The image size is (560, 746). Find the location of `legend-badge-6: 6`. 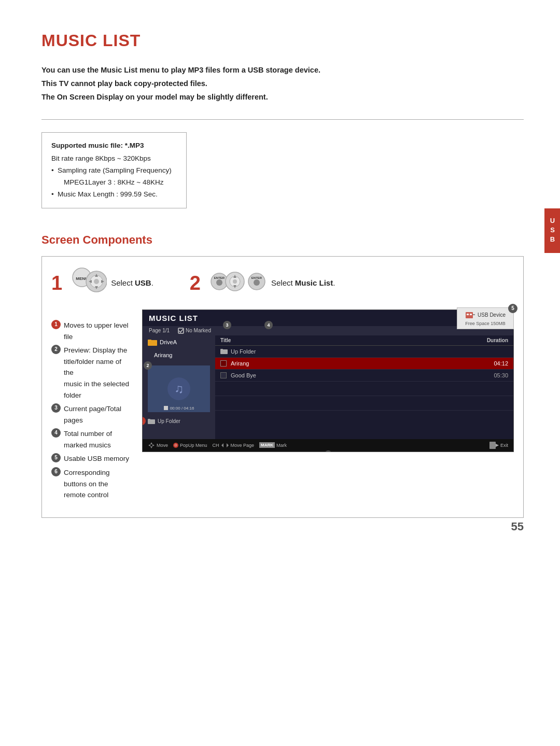

legend-badge-6: 6 is located at coordinates (56, 472).